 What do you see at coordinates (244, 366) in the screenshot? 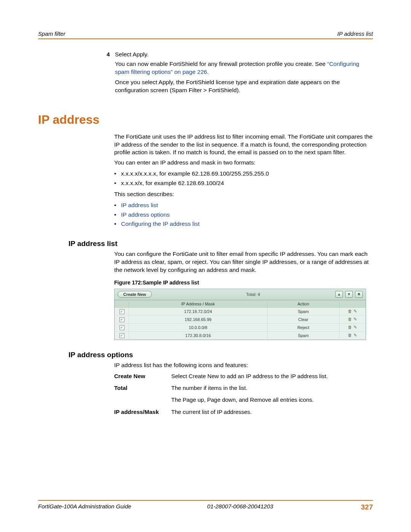
I see `ip-options-lead: IP address list has the following icons …` at bounding box center [244, 366].